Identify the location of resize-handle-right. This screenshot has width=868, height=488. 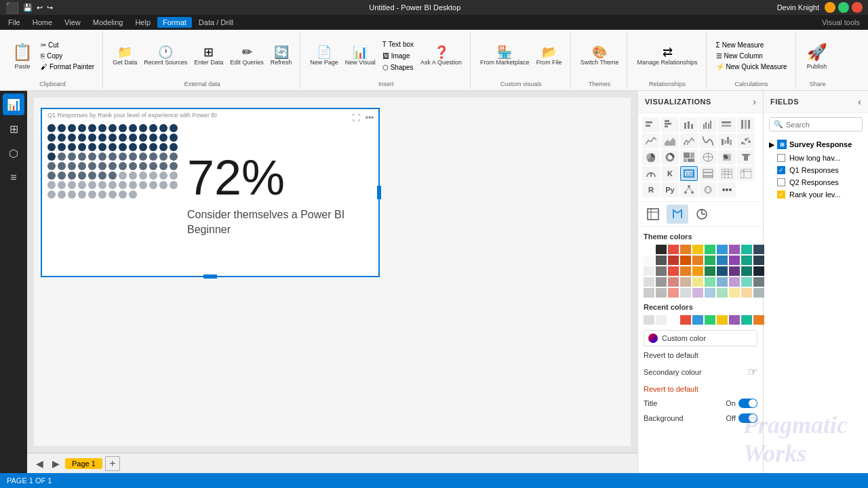
(379, 192).